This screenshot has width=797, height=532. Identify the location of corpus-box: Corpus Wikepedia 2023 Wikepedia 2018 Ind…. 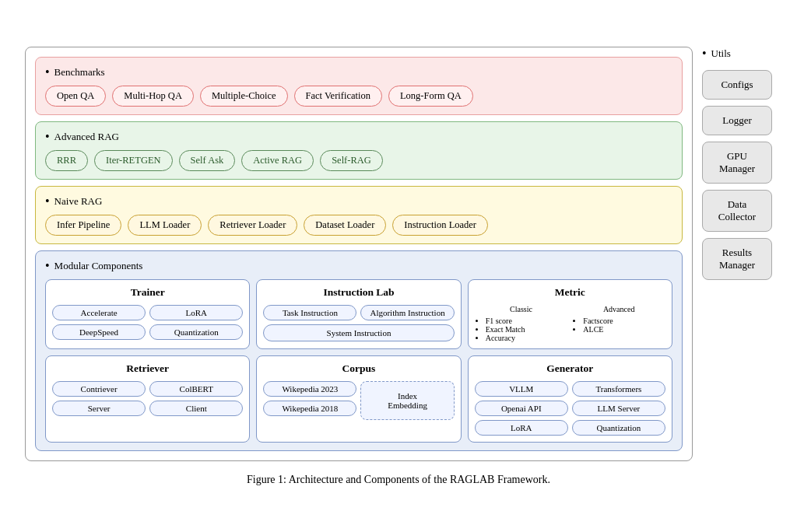
(358, 399).